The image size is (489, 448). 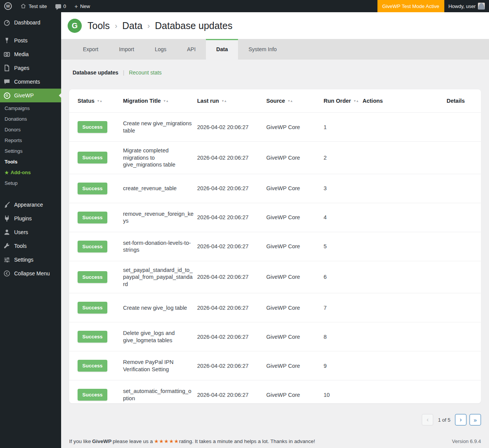 What do you see at coordinates (61, 6) in the screenshot?
I see `admin-bar-comments: 0` at bounding box center [61, 6].